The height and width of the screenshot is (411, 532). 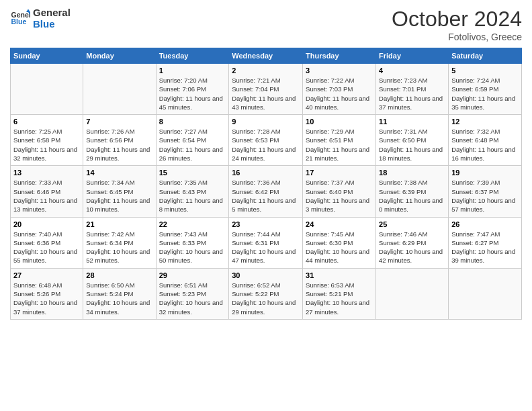 What do you see at coordinates (47, 145) in the screenshot?
I see `day-info: Sunrise: 7:25 AMSunset: 6:58 PMDaylight:…` at bounding box center [47, 145].